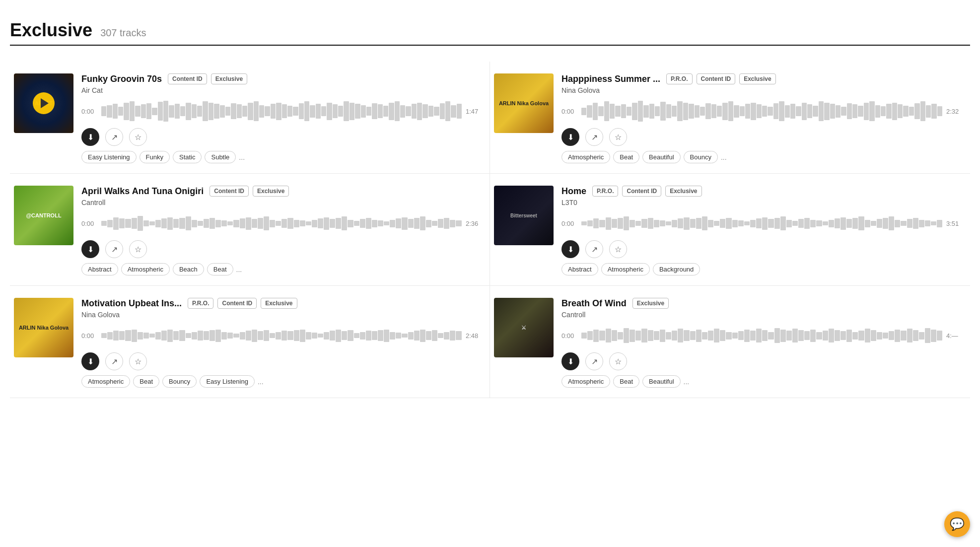 This screenshot has width=980, height=547. Describe the element at coordinates (281, 303) in the screenshot. I see `track-header: Motivation Upbeat Ins...P.R.O.Content ID…` at that location.